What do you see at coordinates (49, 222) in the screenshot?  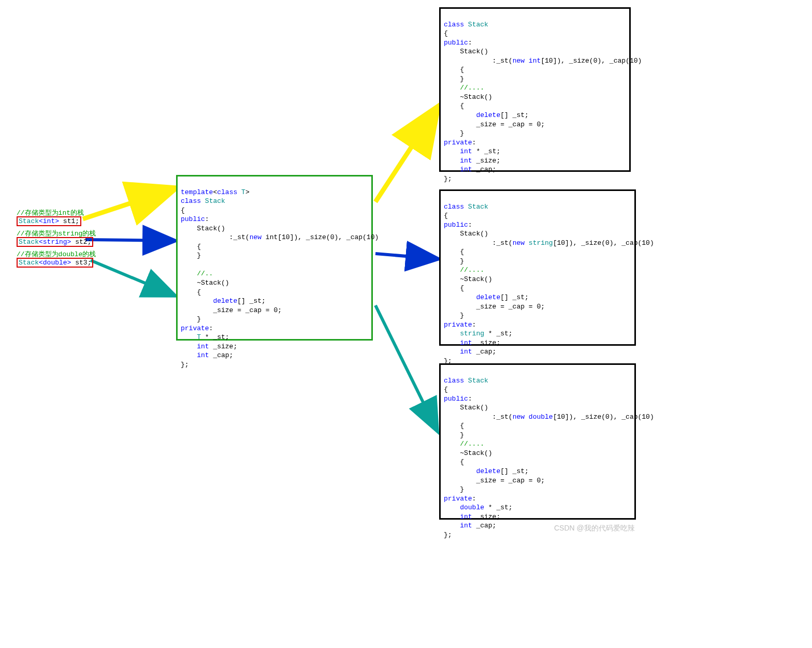 I see `decl-int-wrapper: Stack<int> st1;` at bounding box center [49, 222].